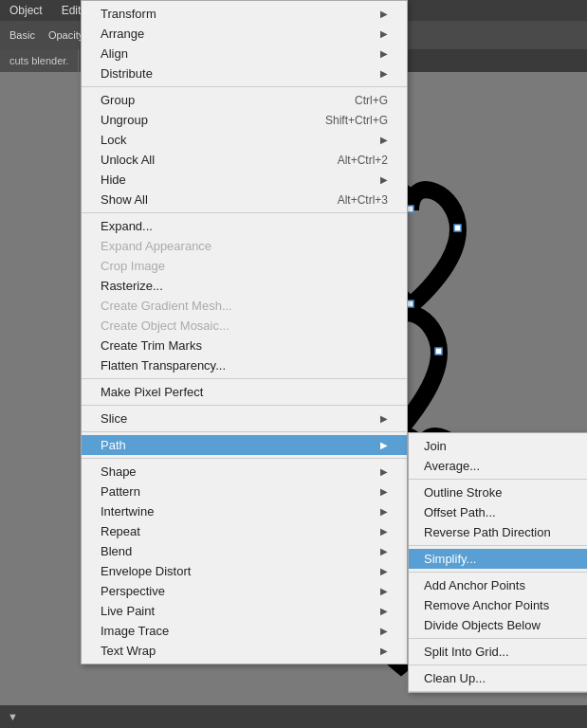 The width and height of the screenshot is (587, 728). What do you see at coordinates (245, 650) in the screenshot?
I see `menu-item-text-wrap: Text Wrap ▶` at bounding box center [245, 650].